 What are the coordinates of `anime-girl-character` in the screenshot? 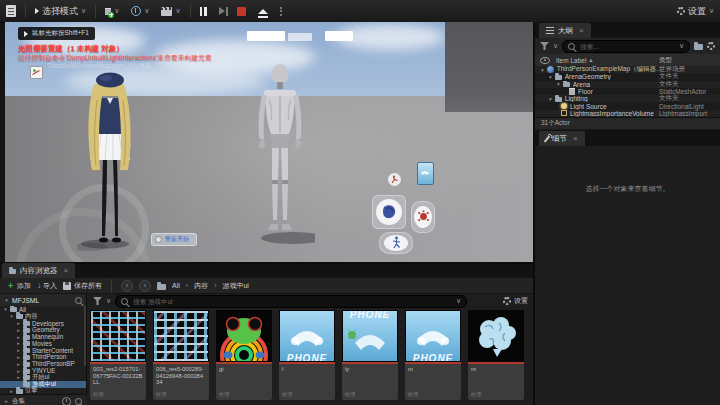 It's located at (110, 161).